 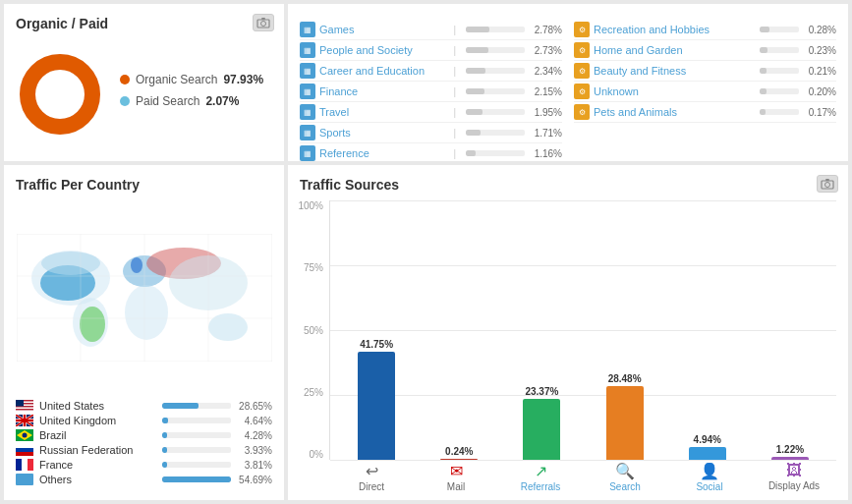 I want to click on x-icon: ↩, so click(x=371, y=472).